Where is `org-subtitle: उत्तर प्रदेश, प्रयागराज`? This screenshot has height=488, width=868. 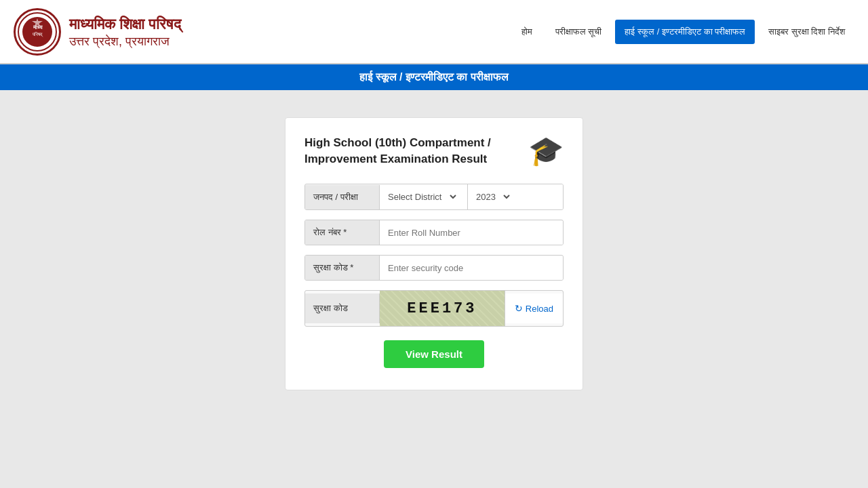 org-subtitle: उत्तर प्रदेश, प्रयागराज is located at coordinates (125, 42).